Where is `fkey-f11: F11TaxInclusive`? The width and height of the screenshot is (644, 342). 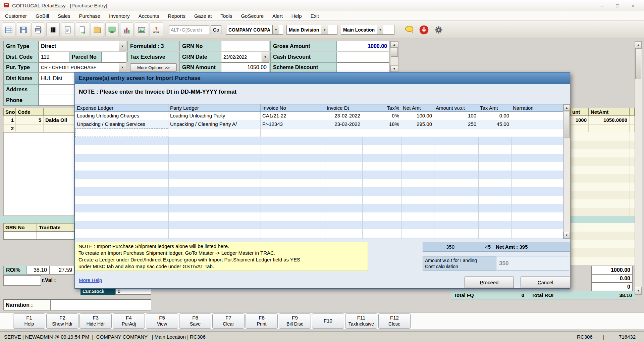
fkey-f11: F11TaxInclusive is located at coordinates (361, 321).